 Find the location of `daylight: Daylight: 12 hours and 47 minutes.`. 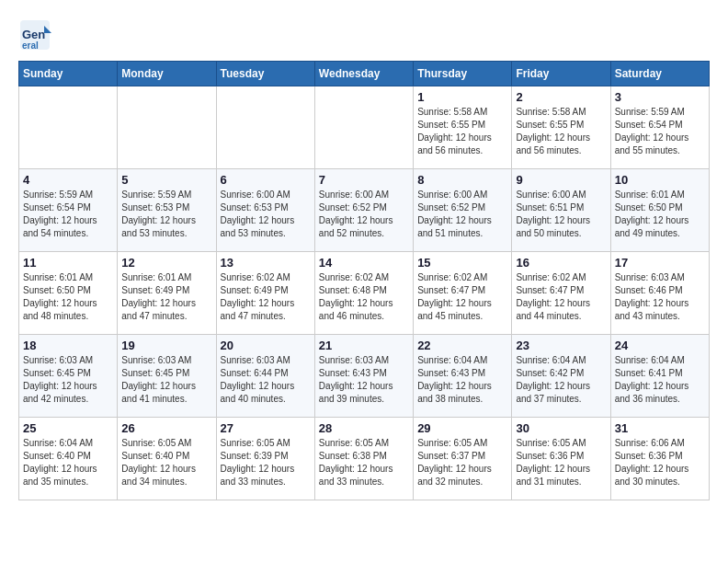

daylight: Daylight: 12 hours and 47 minutes. is located at coordinates (266, 310).